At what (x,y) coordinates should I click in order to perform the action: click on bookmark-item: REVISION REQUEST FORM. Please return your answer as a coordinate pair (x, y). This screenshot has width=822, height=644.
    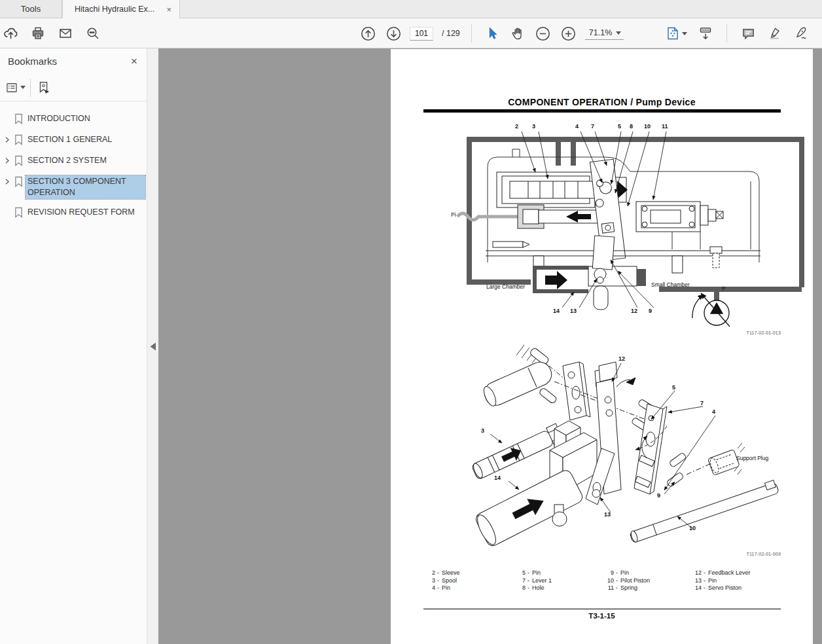
    Looking at the image, I should click on (73, 213).